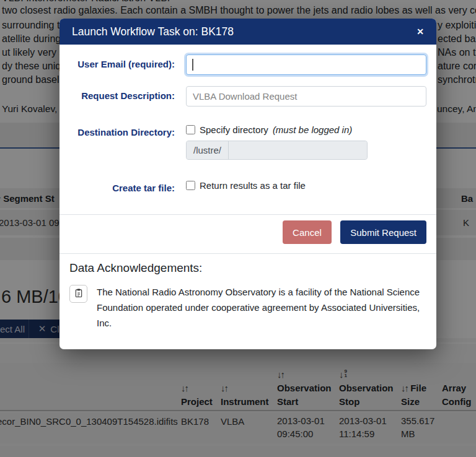 This screenshot has height=457, width=476. Describe the element at coordinates (248, 97) in the screenshot. I see `description-form-row: Request Description:` at that location.